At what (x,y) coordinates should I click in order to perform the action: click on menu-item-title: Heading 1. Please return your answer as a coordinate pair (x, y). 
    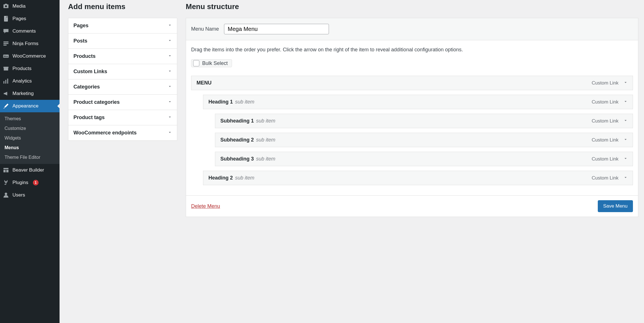
    Looking at the image, I should click on (221, 102).